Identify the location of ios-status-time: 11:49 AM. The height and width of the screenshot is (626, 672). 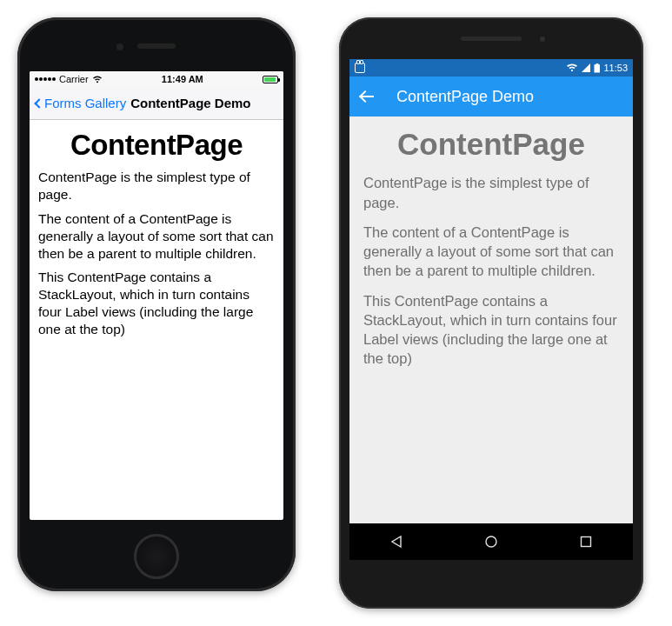
(183, 79).